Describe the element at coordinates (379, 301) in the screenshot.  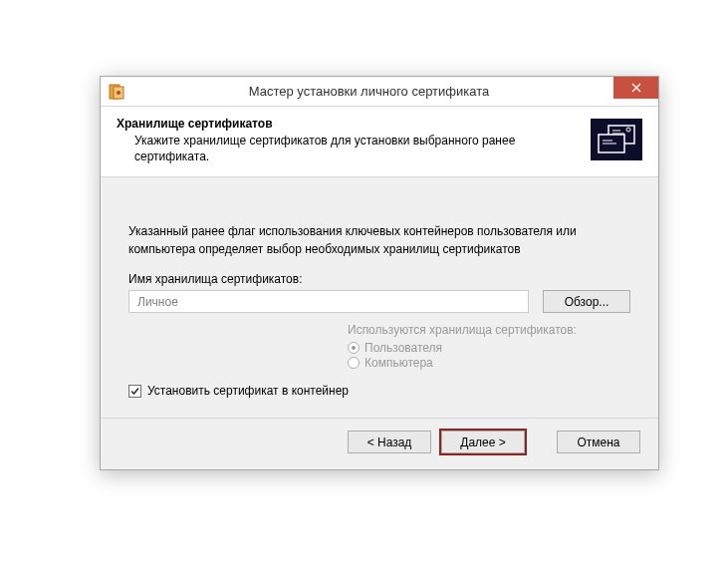
I see `store-name-input-row: Обзор...` at that location.